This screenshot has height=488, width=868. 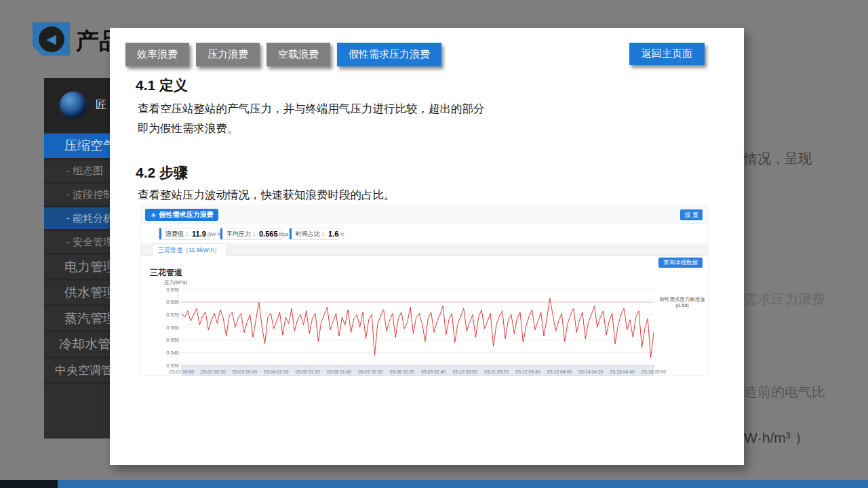 I want to click on sidebar-logo: 匠, so click(x=77, y=105).